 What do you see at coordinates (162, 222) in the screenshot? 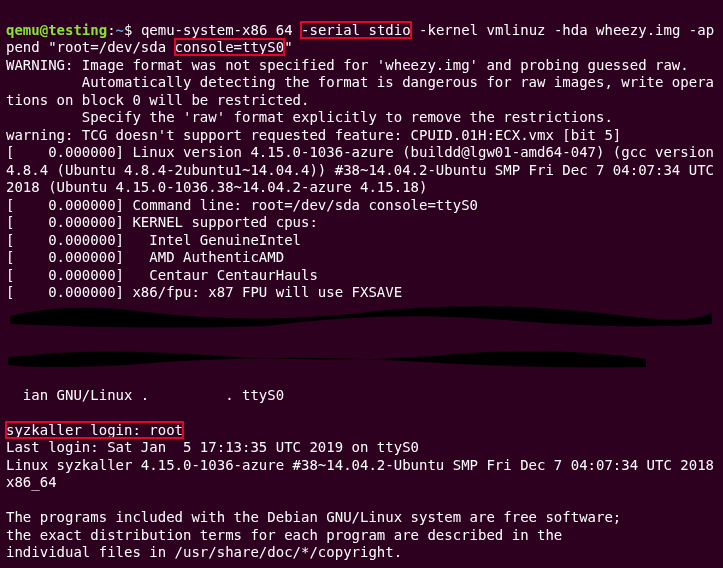
I see `output-line: [ 0.000000] KERNEL supported cpus:` at bounding box center [162, 222].